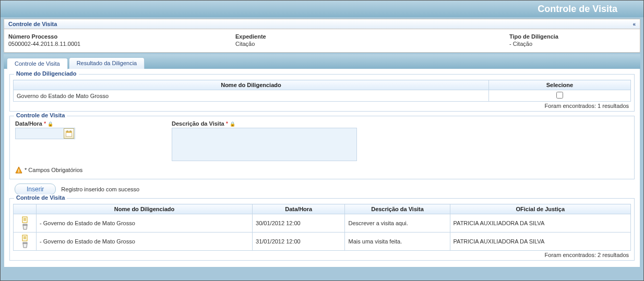 The height and width of the screenshot is (281, 644). What do you see at coordinates (322, 141) in the screenshot?
I see `form-row: Data/Hora * 🔒 Descrição da Visita * 🔒` at bounding box center [322, 141].